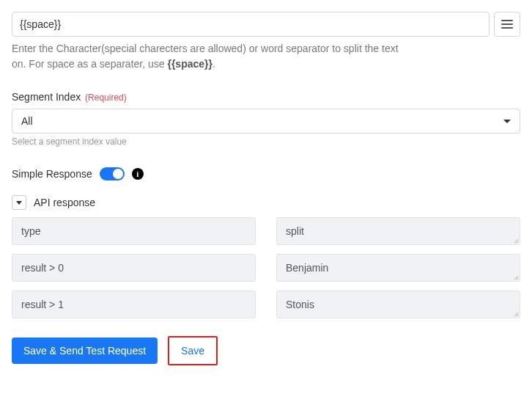 The image size is (532, 394). Describe the element at coordinates (64, 203) in the screenshot. I see `api-response-title: API response` at that location.